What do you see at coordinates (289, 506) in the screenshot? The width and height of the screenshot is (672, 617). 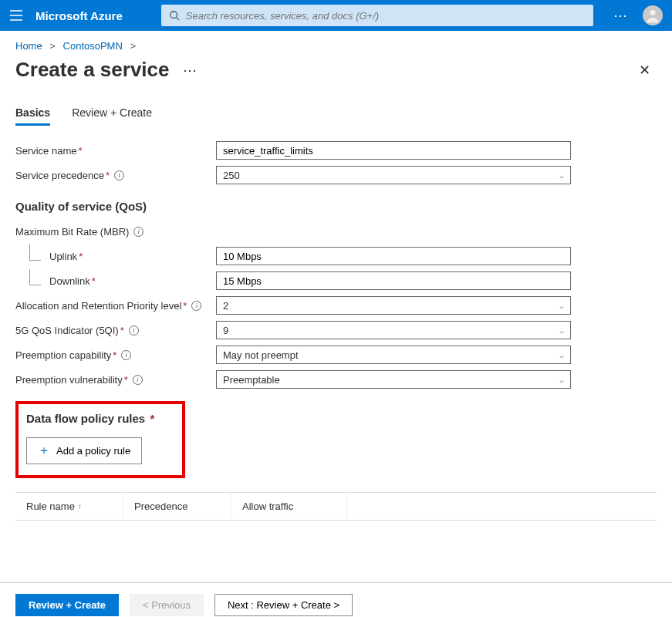 I see `col-allow-traffic: Allow traffic` at bounding box center [289, 506].